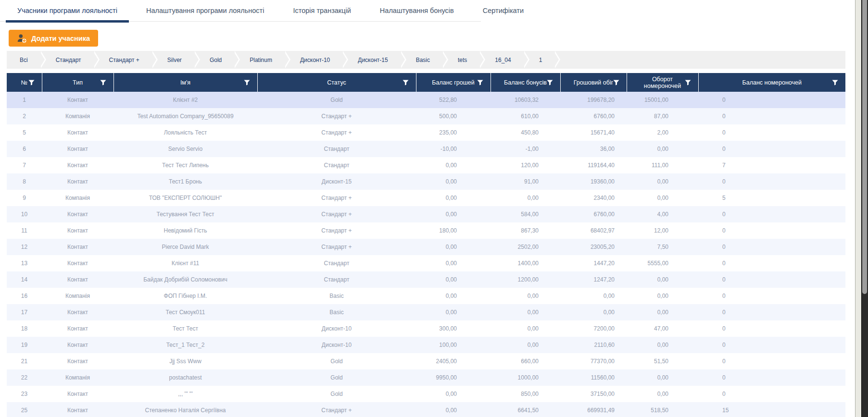  I want to click on member-row-14: 14КонтактБайдак Добрибій СоломоновичСтан…, so click(426, 280).